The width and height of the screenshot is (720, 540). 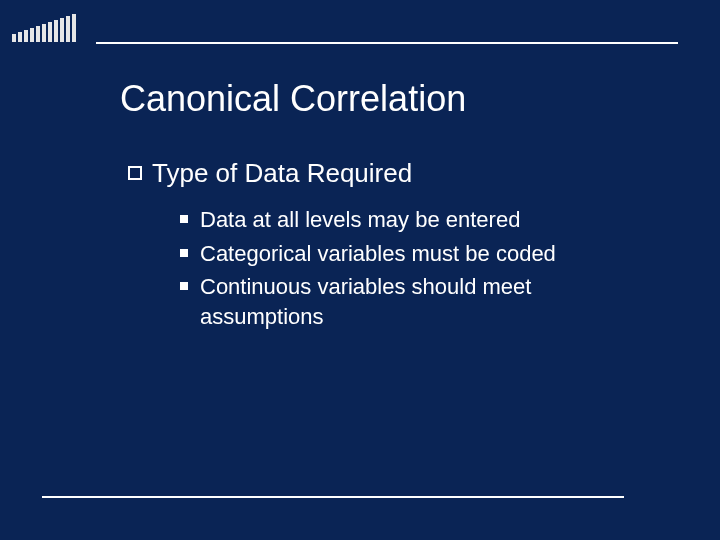 What do you see at coordinates (360, 220) in the screenshot?
I see `list-item-text: Data at all levels may be entered` at bounding box center [360, 220].